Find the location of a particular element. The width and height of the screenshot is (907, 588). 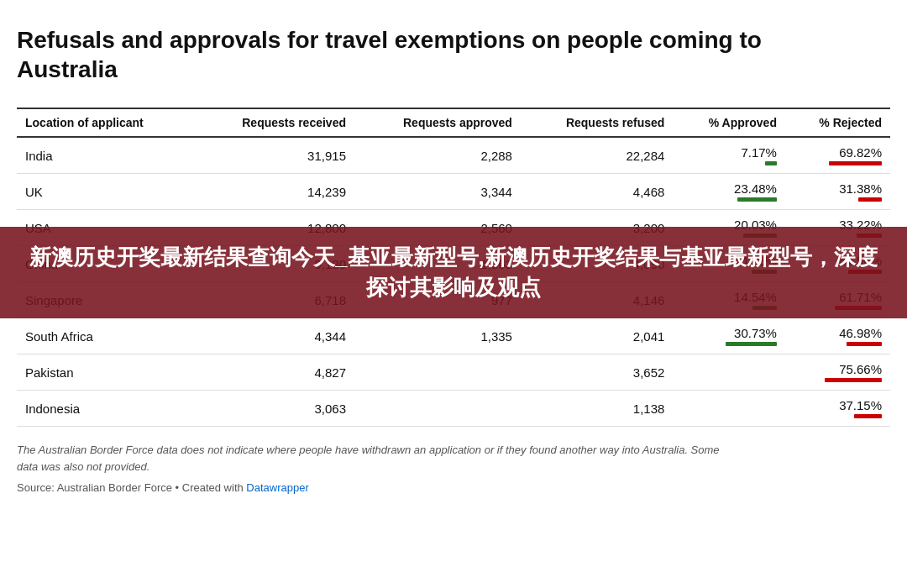

cell-refused: 4,468 is located at coordinates (596, 192).